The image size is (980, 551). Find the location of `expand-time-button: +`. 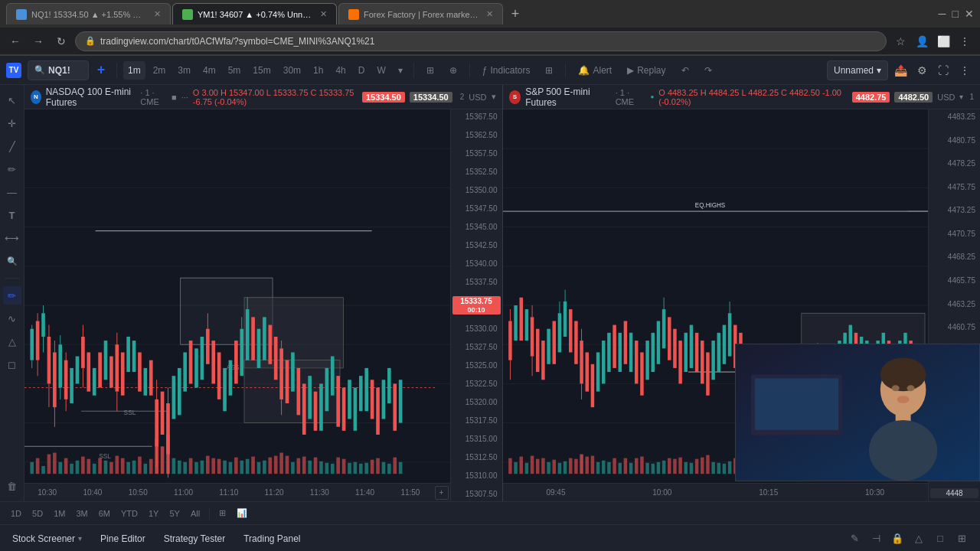

expand-time-button: + is located at coordinates (442, 493).